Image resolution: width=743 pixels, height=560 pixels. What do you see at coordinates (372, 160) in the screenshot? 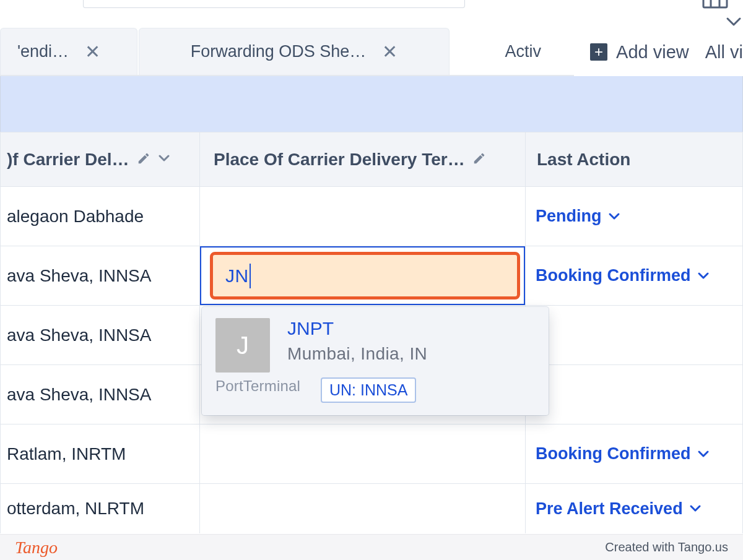
I see `table-header-row: )f Carrier Del… Place Of Carrier Deliver…` at bounding box center [372, 160].